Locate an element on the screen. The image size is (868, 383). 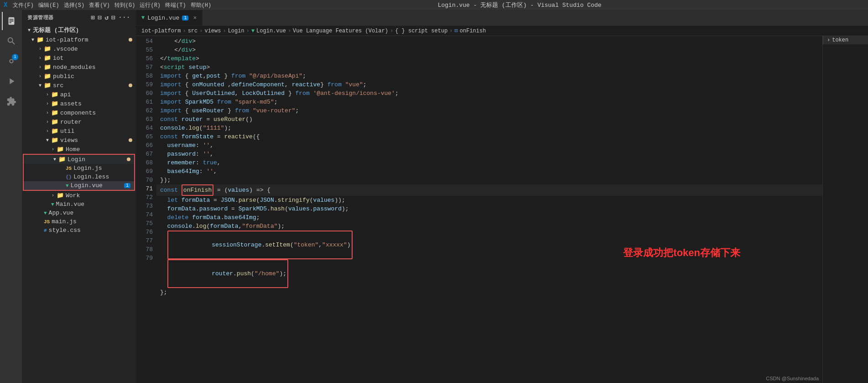
menu-view: 查看(V) is located at coordinates (99, 5).